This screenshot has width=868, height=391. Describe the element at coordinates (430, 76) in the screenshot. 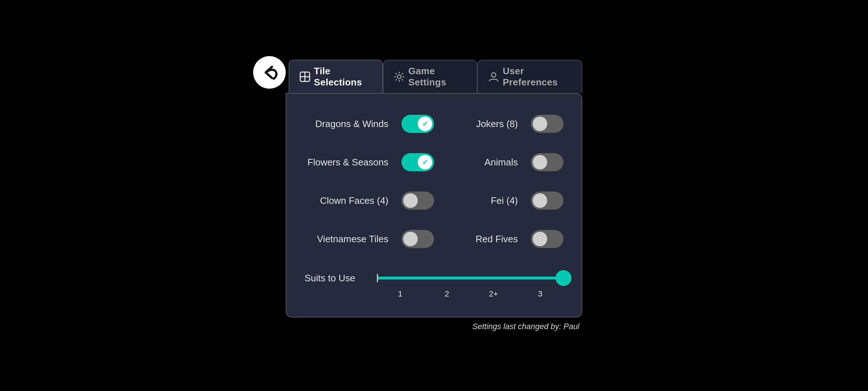

I see `tab-game-settings: Game Settings` at that location.